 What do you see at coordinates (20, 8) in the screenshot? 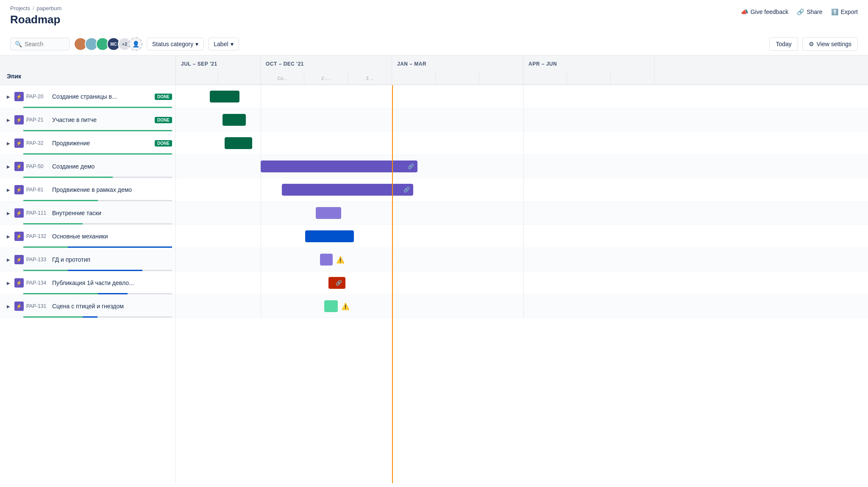
I see `breadcrumb-projects: Projects` at bounding box center [20, 8].